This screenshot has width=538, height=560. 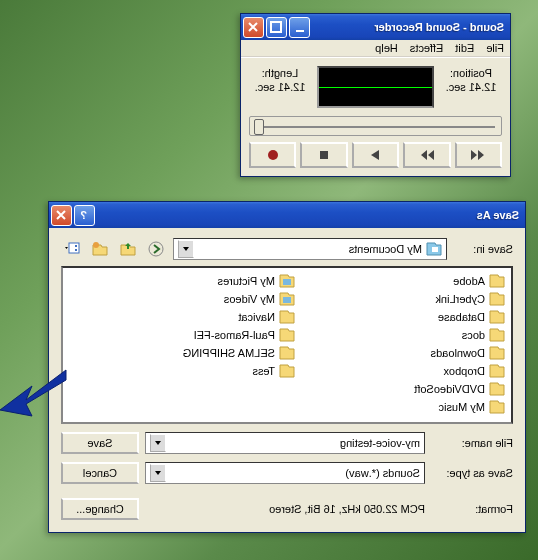 I want to click on minimize-button, so click(x=300, y=28).